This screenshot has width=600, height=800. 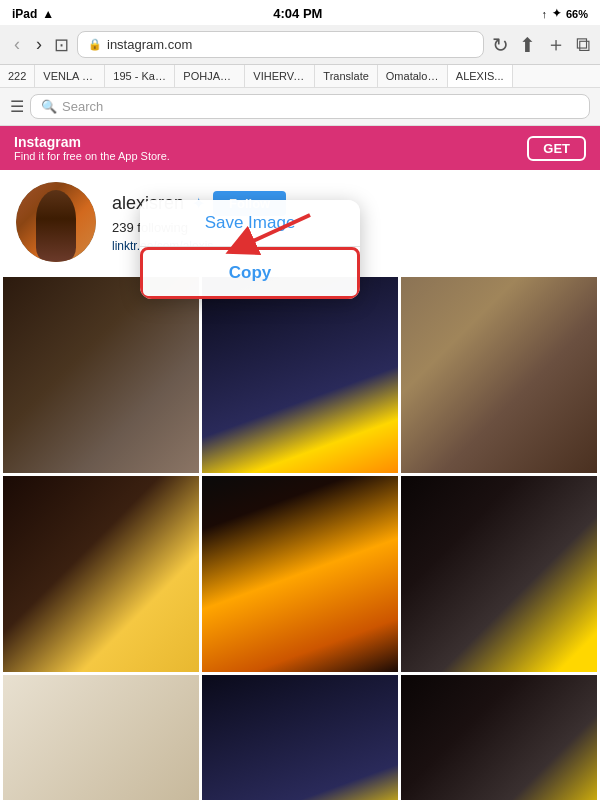 I want to click on url-text: instagram.com, so click(x=150, y=44).